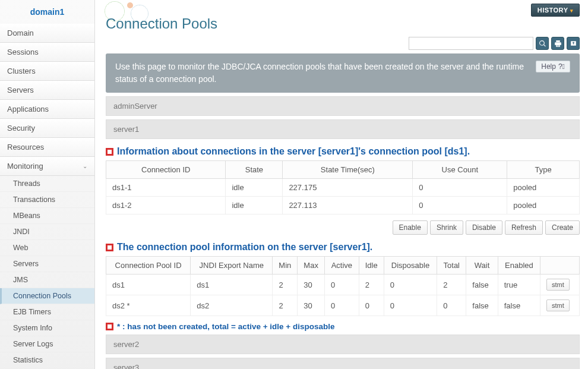  Describe the element at coordinates (148, 305) in the screenshot. I see `cell: ds2 *` at that location.